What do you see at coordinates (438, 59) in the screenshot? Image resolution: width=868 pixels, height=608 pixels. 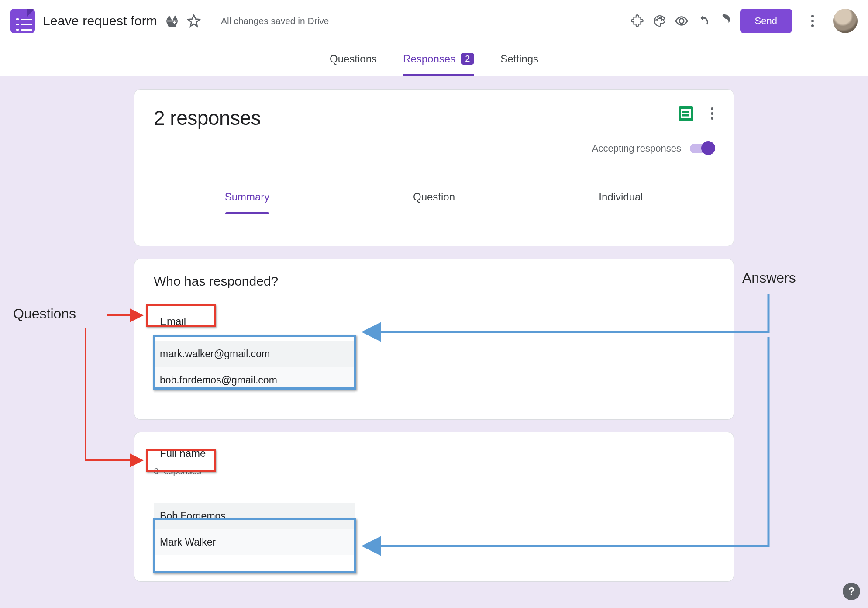 I see `tab-responses: Responses 2` at bounding box center [438, 59].